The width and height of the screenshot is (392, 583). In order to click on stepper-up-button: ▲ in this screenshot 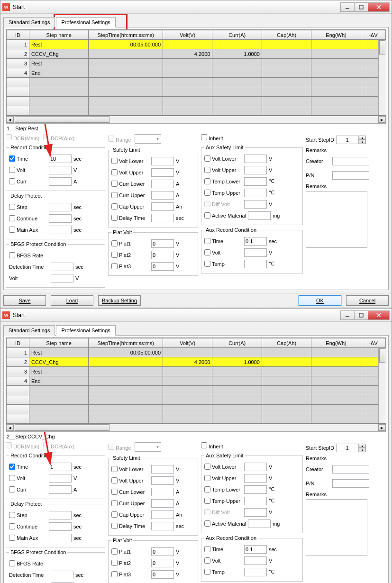, I will do `click(362, 137)`.